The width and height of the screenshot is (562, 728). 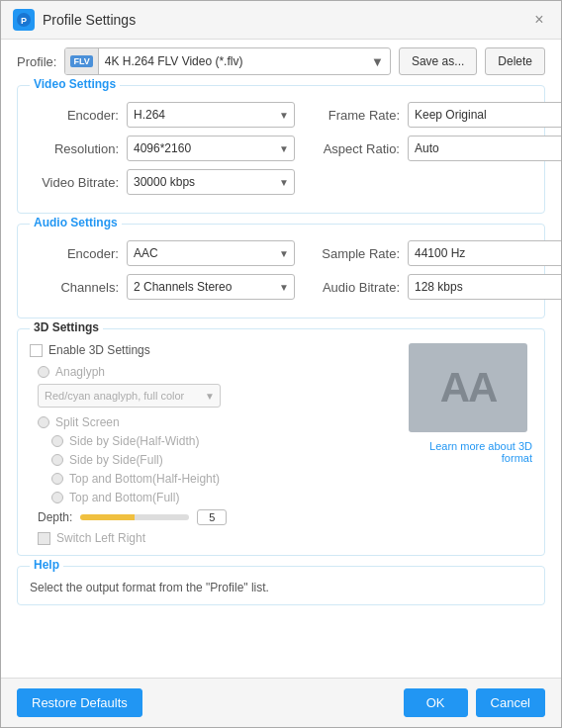 What do you see at coordinates (129, 396) in the screenshot?
I see `anaglyph-select: Red/cyan anaglyph, full color ▼` at bounding box center [129, 396].